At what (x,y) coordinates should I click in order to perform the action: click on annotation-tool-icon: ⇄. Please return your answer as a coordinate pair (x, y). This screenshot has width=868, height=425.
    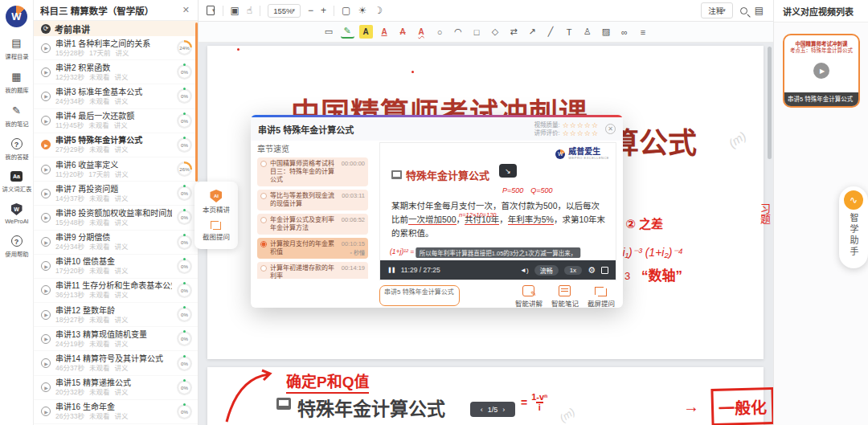
    Looking at the image, I should click on (514, 32).